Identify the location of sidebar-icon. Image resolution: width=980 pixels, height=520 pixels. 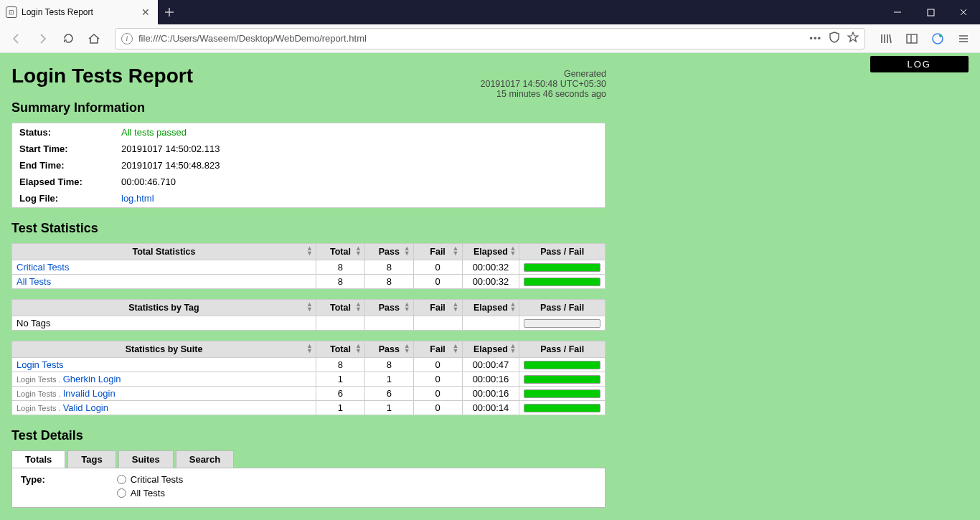
(912, 39).